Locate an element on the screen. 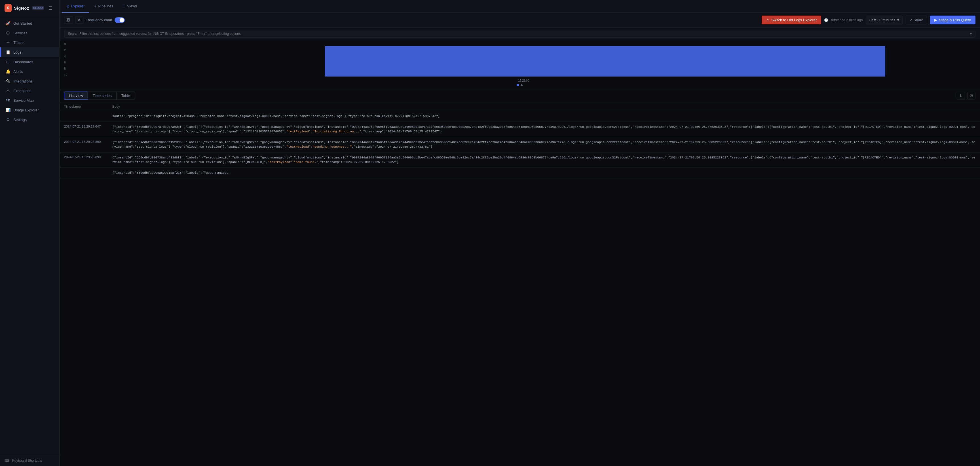 The height and width of the screenshot is (466, 980). toolbar-left: 🖼 ✕ Frequency chart is located at coordinates (94, 20).